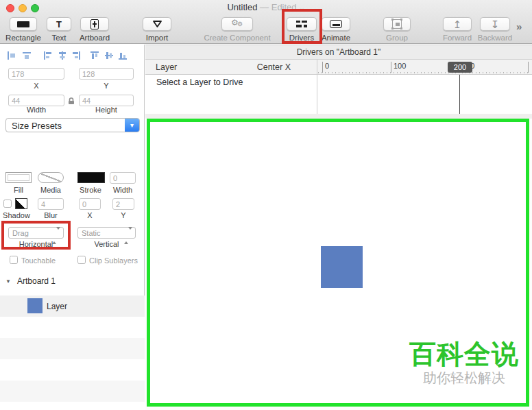  I want to click on window-title: Untitled — Edited ⌄, so click(266, 7).